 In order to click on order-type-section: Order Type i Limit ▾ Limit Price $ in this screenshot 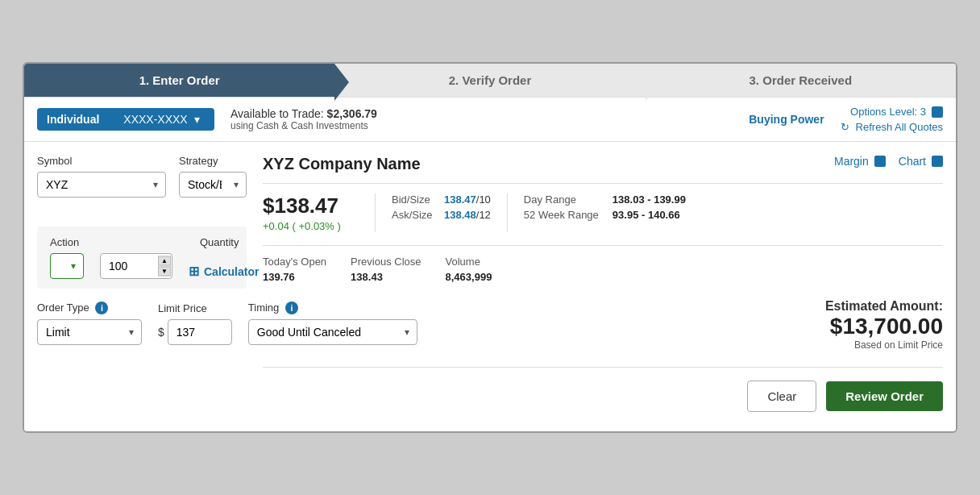, I will do `click(142, 323)`.